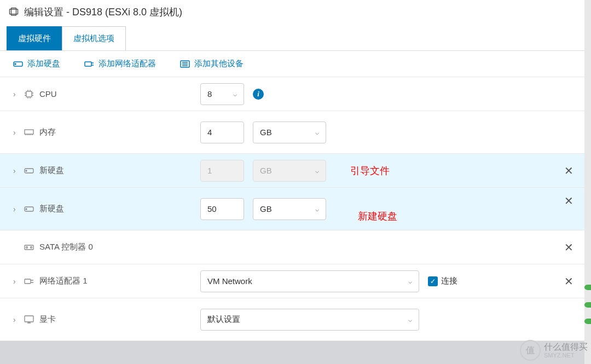  Describe the element at coordinates (120, 63) in the screenshot. I see `add-nic-button: 添加网络适配器` at that location.